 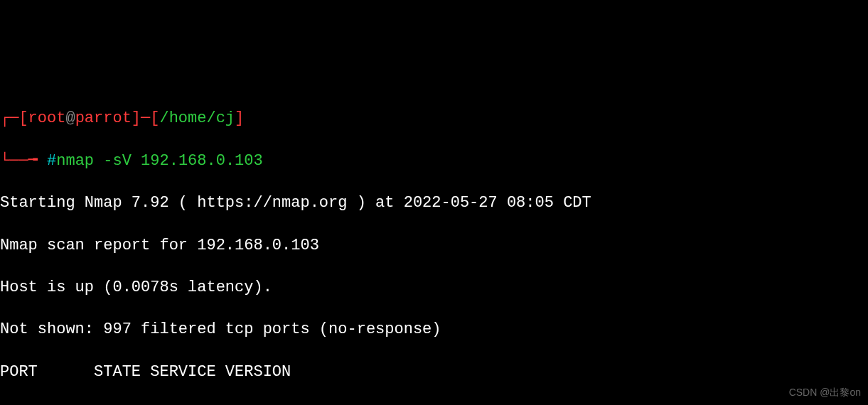 What do you see at coordinates (104, 118) in the screenshot?
I see `prompt-host: parrot` at bounding box center [104, 118].